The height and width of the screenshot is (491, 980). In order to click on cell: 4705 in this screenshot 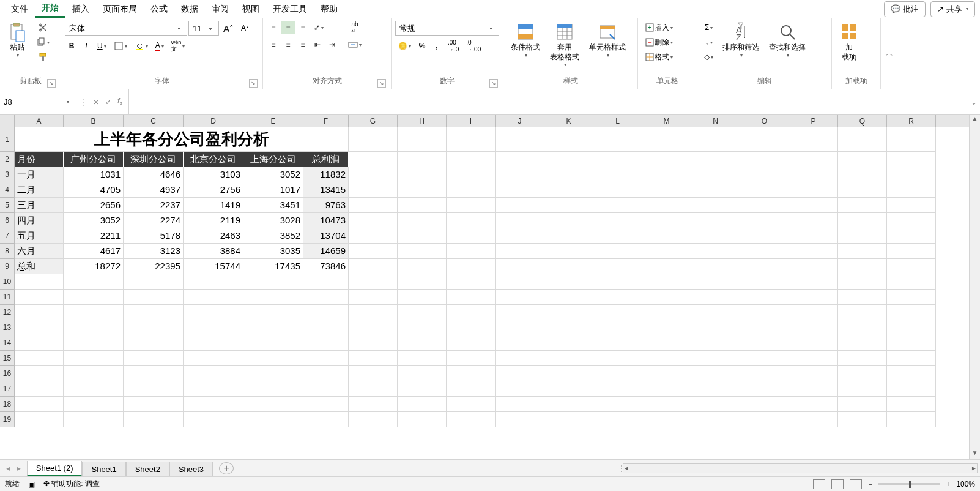, I will do `click(94, 190)`.